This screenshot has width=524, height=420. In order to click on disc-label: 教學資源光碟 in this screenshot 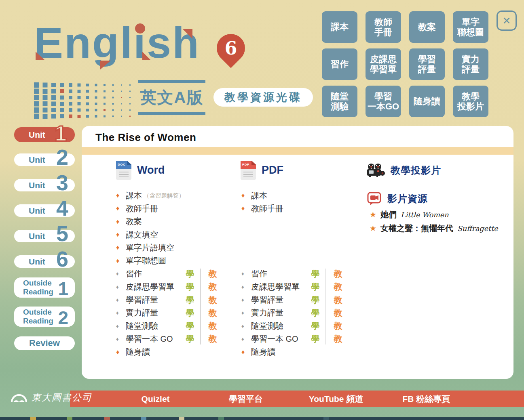, I will do `click(263, 97)`.